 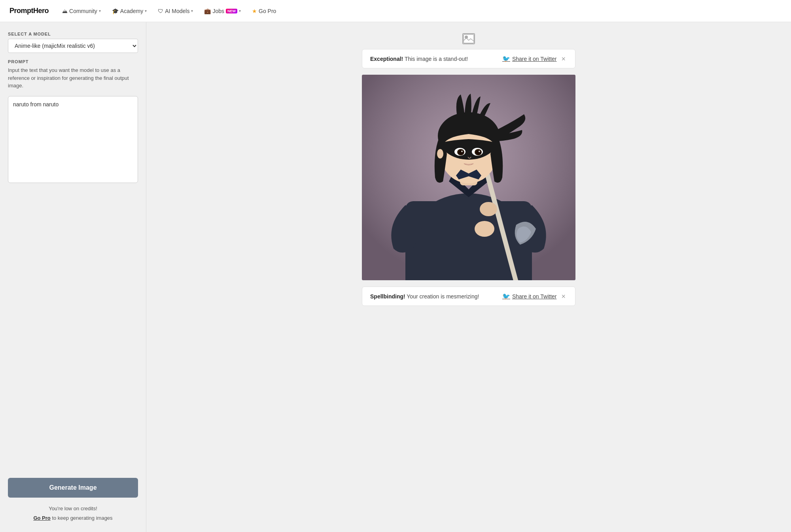 What do you see at coordinates (436, 59) in the screenshot?
I see `top-banner-message: This image is a stand-out!` at bounding box center [436, 59].